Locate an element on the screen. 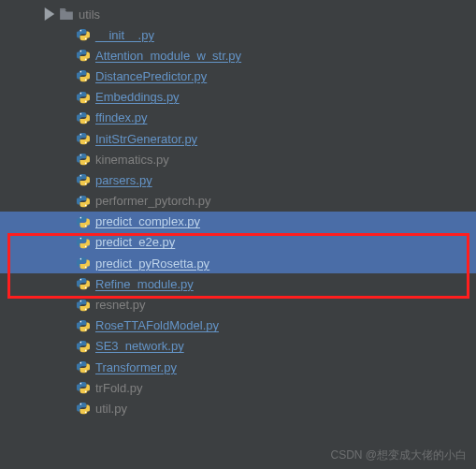  file-row: Transformer.py is located at coordinates (238, 367).